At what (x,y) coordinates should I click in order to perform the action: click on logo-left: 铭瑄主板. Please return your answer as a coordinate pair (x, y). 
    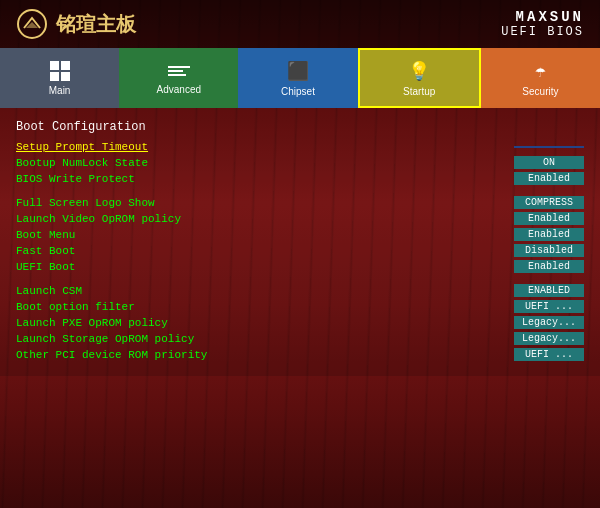
    Looking at the image, I should click on (76, 24).